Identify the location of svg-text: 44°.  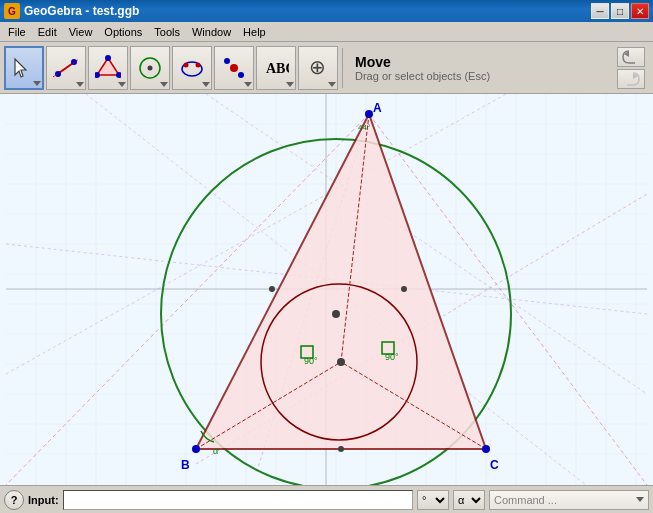
(364, 128).